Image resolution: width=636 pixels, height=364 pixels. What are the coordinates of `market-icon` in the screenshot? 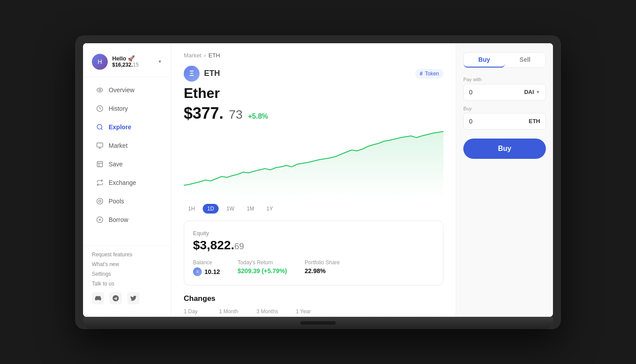 It's located at (100, 146).